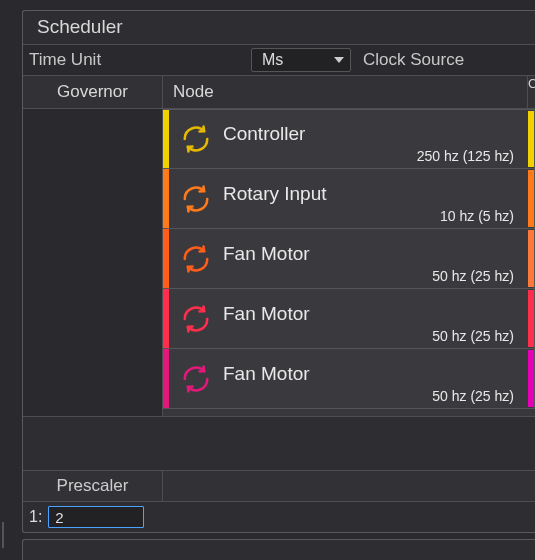 This screenshot has height=560, width=535. I want to click on node-header-label: Node, so click(194, 92).